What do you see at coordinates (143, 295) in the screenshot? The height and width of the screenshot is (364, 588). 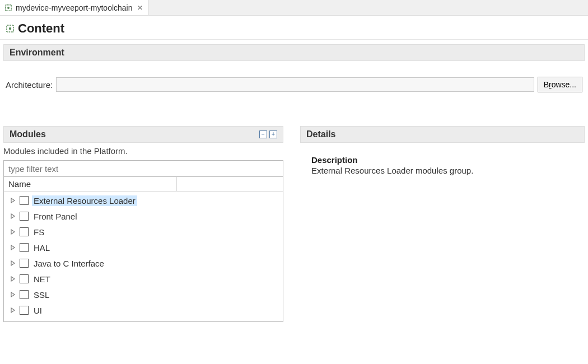 I see `module-tree-row: SSL` at bounding box center [143, 295].